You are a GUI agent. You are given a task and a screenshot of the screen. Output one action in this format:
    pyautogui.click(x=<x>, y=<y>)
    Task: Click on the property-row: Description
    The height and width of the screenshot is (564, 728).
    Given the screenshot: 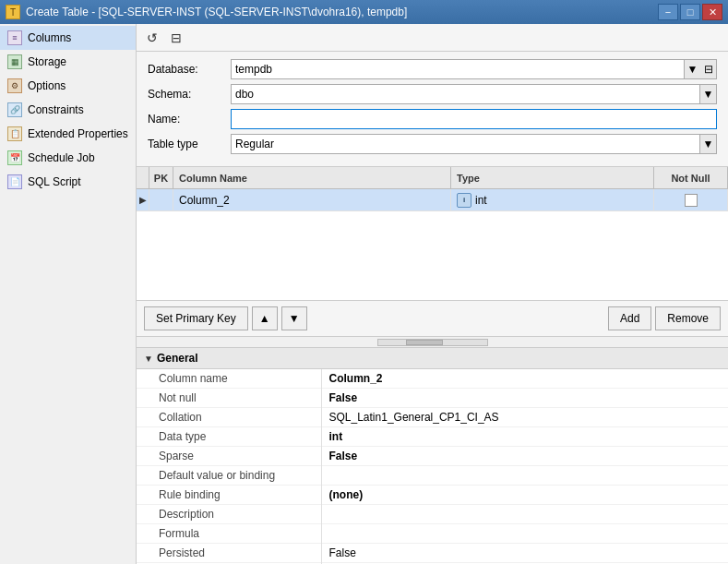 What is the action you would take?
    pyautogui.click(x=432, y=515)
    